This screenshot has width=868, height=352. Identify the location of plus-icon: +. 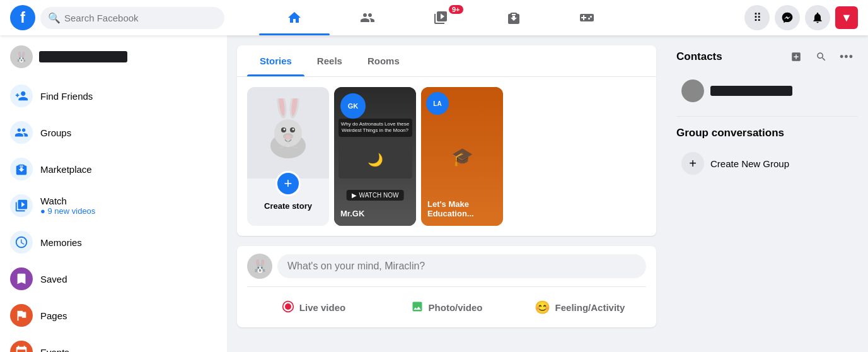
(693, 163).